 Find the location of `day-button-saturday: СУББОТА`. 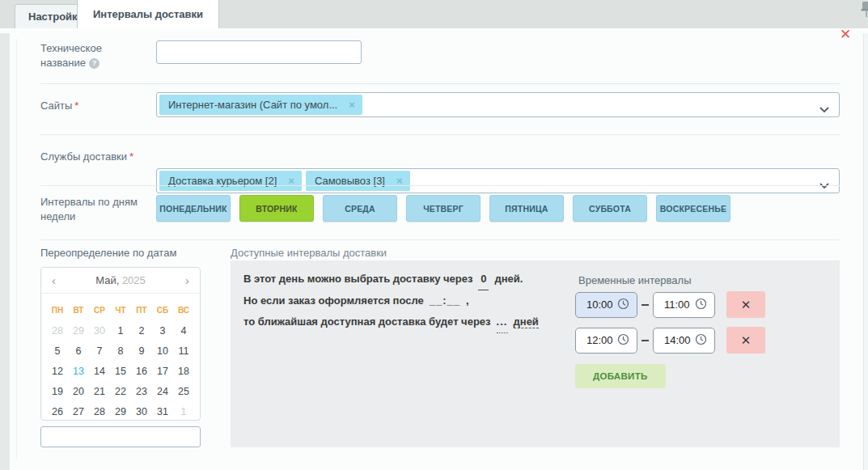

day-button-saturday: СУББОТА is located at coordinates (610, 209).